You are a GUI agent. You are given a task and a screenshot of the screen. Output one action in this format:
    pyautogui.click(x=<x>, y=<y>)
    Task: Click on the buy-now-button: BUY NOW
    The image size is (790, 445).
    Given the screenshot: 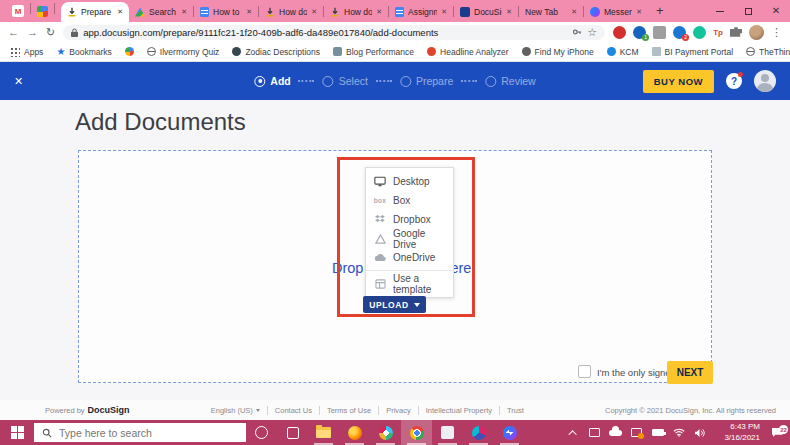 What is the action you would take?
    pyautogui.click(x=678, y=82)
    